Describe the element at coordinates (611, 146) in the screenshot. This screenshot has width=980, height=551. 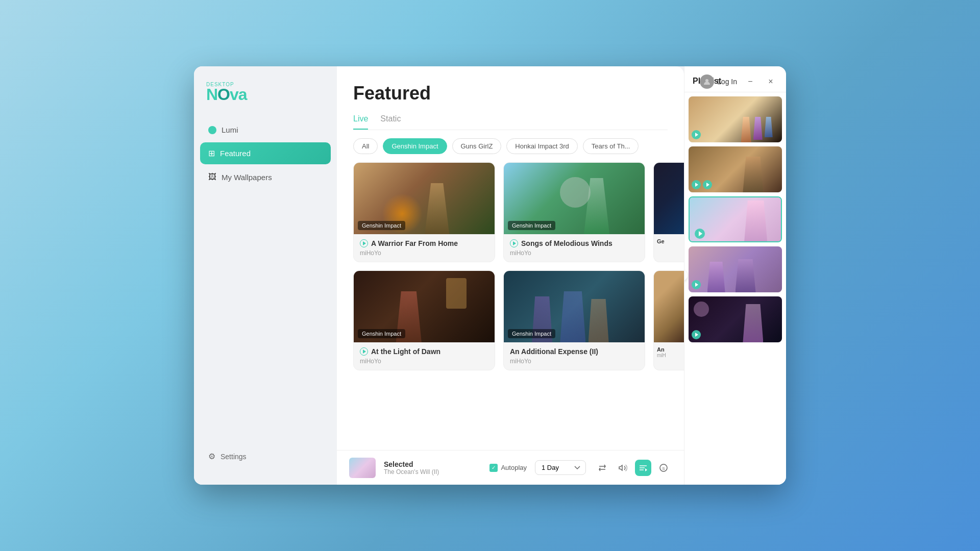
I see `filter-tears: Tears of Th...` at that location.